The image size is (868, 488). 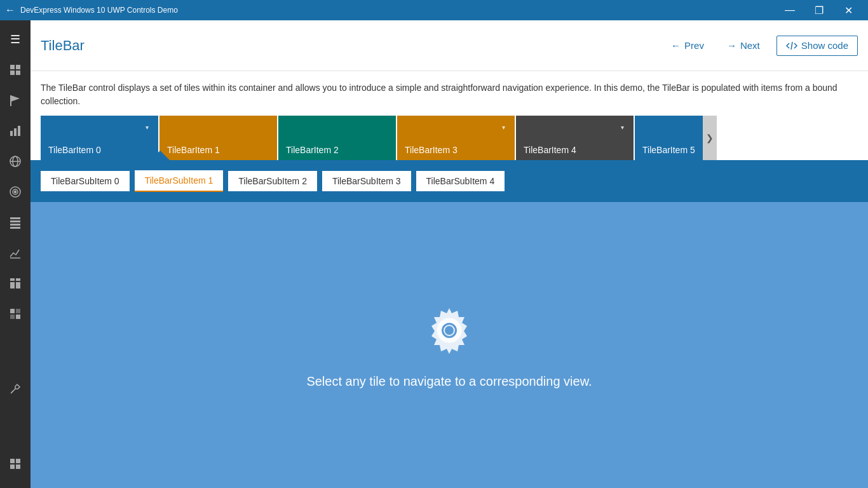 What do you see at coordinates (819, 10) in the screenshot?
I see `restore-button: ❐` at bounding box center [819, 10].